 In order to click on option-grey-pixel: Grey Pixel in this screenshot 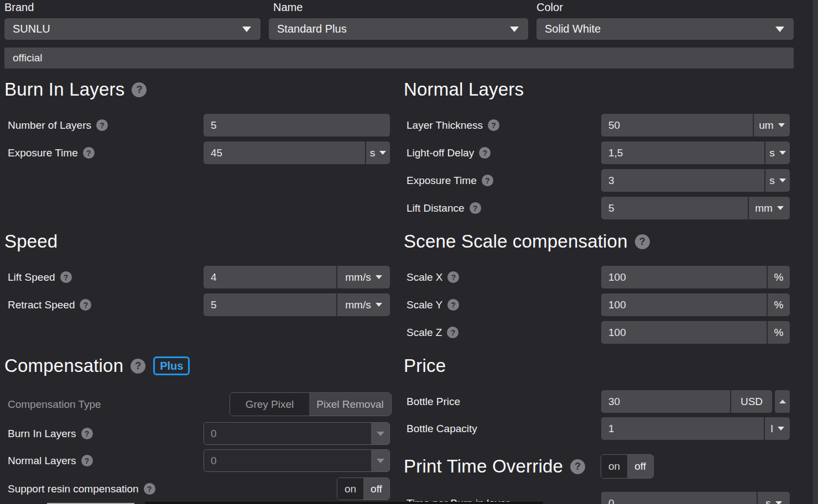, I will do `click(270, 405)`.